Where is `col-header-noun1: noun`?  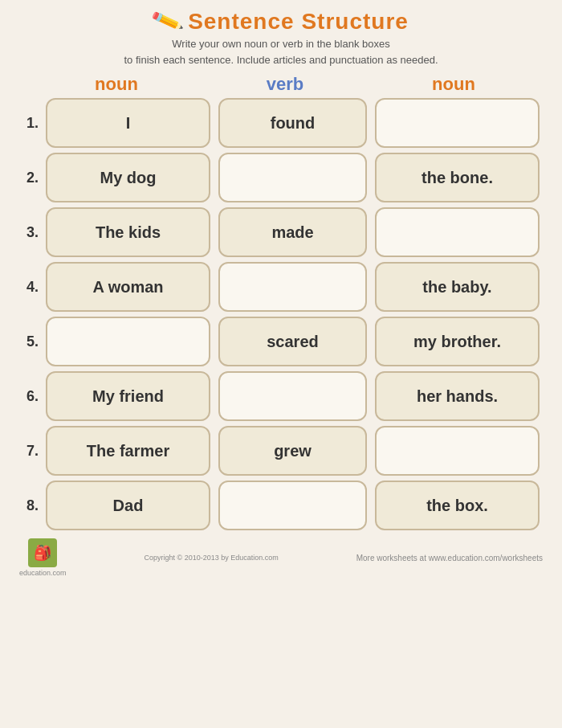 col-header-noun1: noun is located at coordinates (116, 84).